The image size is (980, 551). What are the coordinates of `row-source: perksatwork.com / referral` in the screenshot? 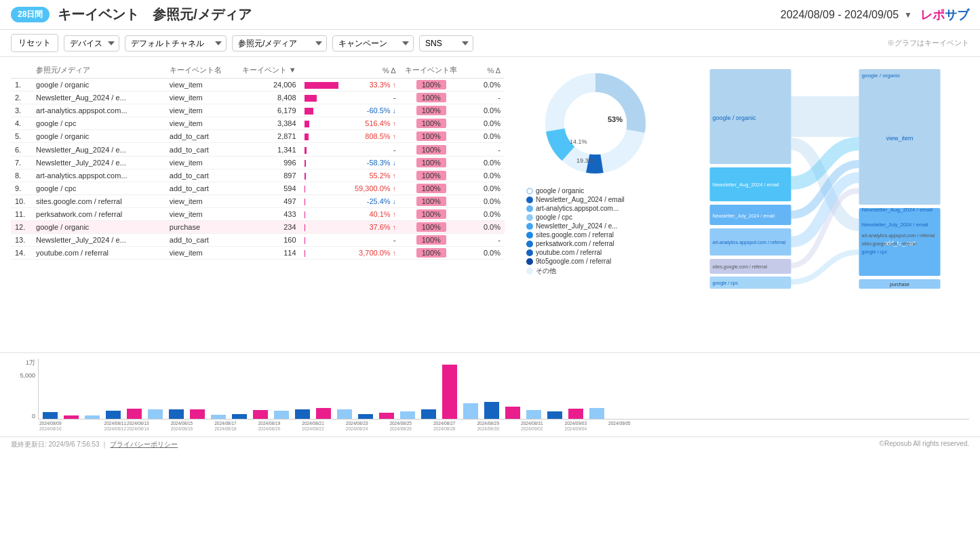 It's located at (99, 214).